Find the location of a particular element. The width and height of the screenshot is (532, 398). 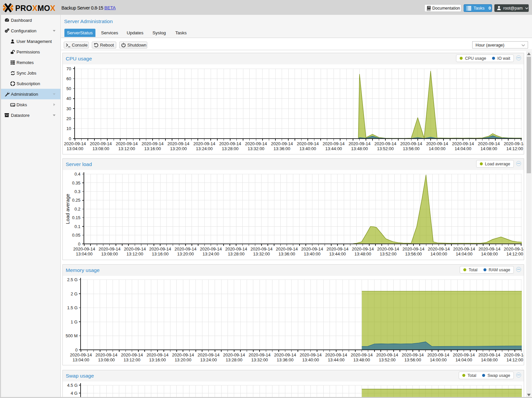

svg-text: 13:12:00 is located at coordinates (127, 149).